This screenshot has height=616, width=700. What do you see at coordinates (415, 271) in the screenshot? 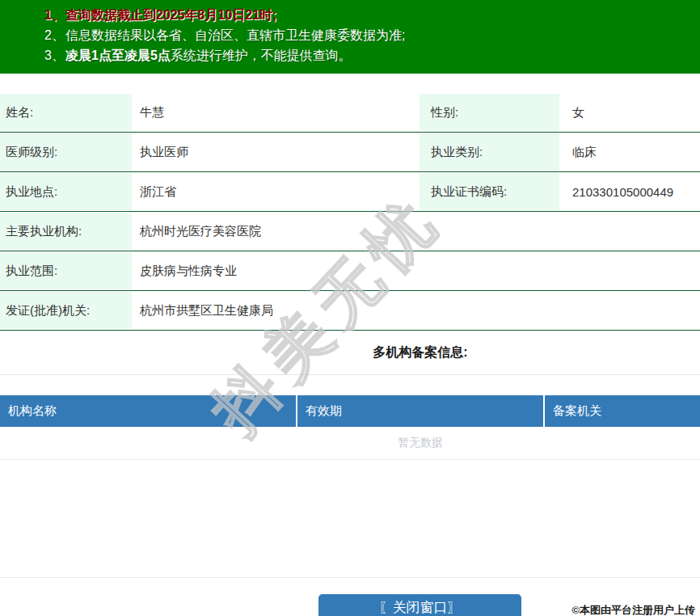
I see `field-value-practice-scope: 皮肤病与性病专业` at bounding box center [415, 271].